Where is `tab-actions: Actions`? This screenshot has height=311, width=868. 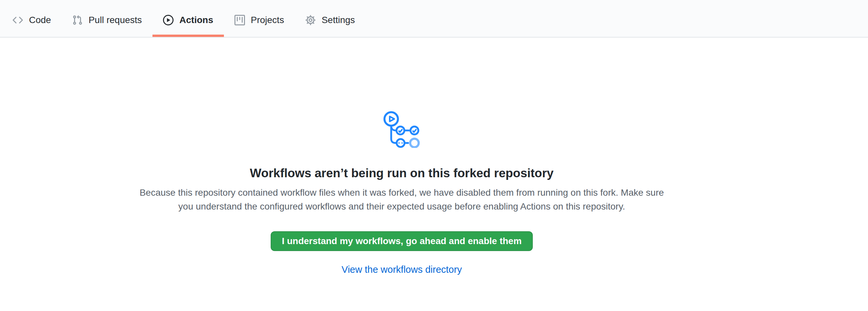 tab-actions: Actions is located at coordinates (188, 19).